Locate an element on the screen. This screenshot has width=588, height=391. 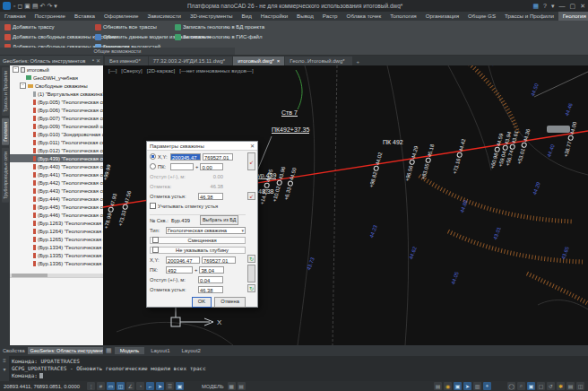
x2-coordinate-field: 200346.47 is located at coordinates (183, 260).